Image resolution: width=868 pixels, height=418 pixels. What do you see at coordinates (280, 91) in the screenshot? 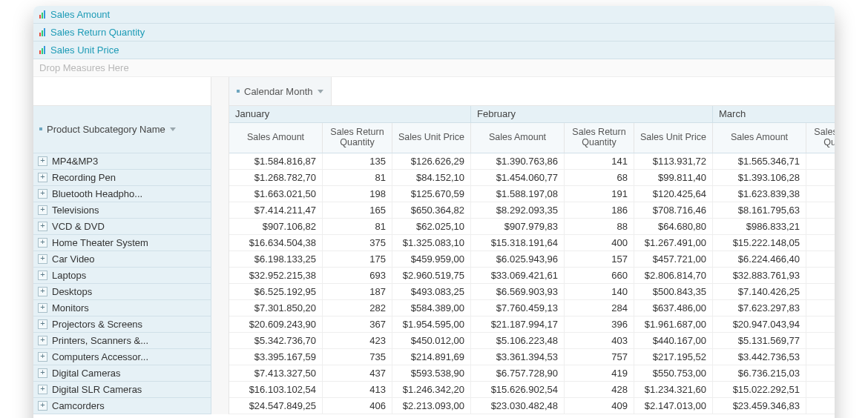
I see `column-field-selector: Calendar Month` at bounding box center [280, 91].